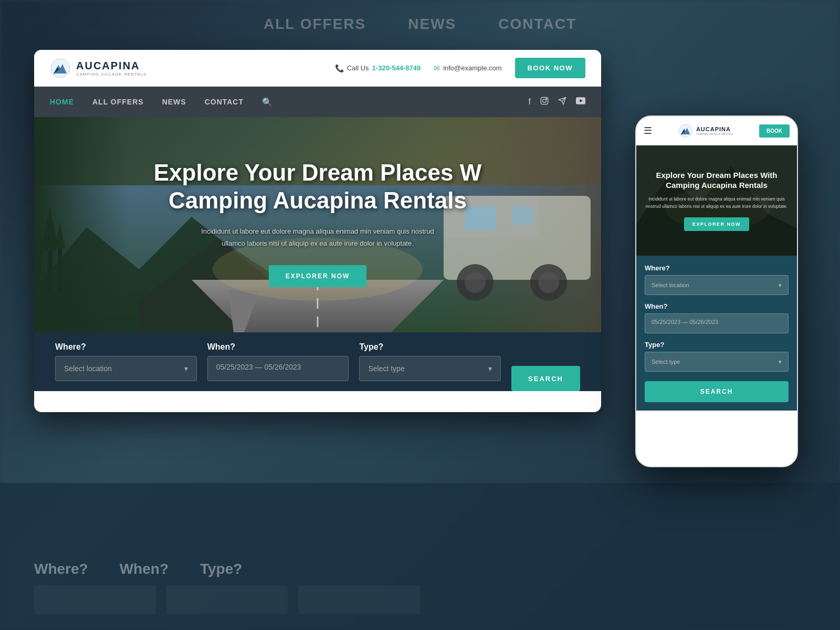 This screenshot has height=630, width=840. Describe the element at coordinates (224, 102) in the screenshot. I see `nav-contact: CONTACT` at that location.